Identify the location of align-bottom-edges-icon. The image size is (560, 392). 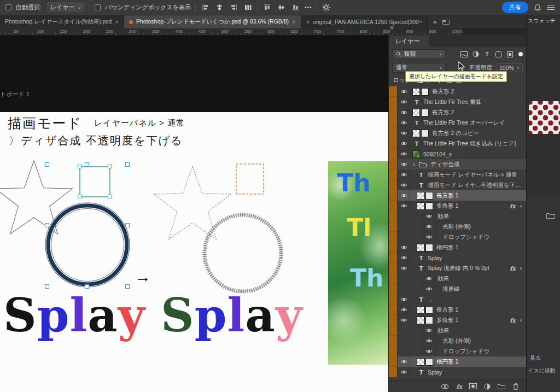
(295, 8).